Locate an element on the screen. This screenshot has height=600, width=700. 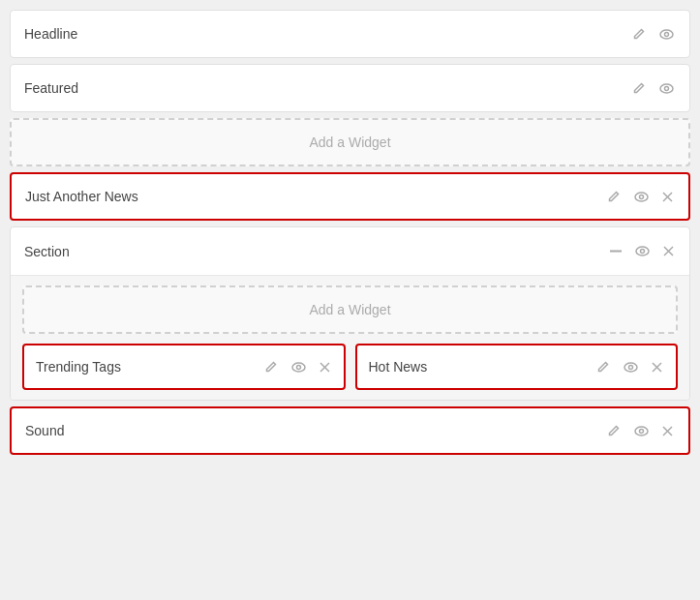
just-another-news-close-button is located at coordinates (668, 197).